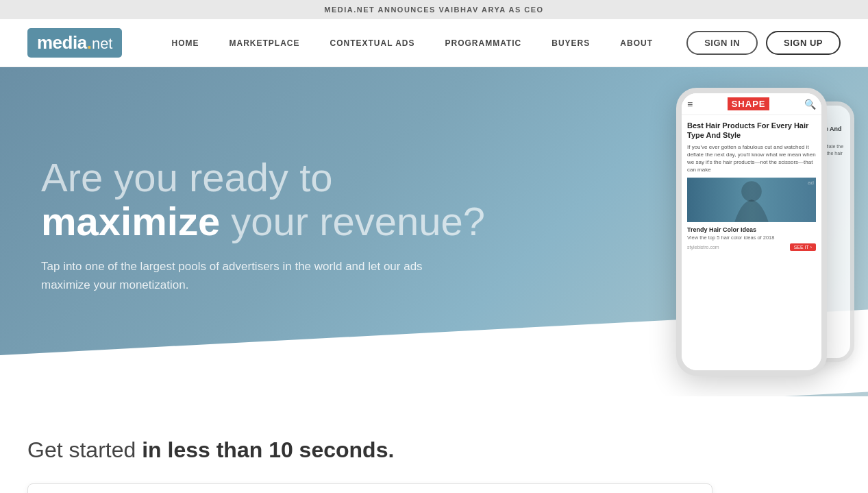 The image size is (868, 493). Describe the element at coordinates (82, 450) in the screenshot. I see `get-started-title-part1: Get started` at that location.